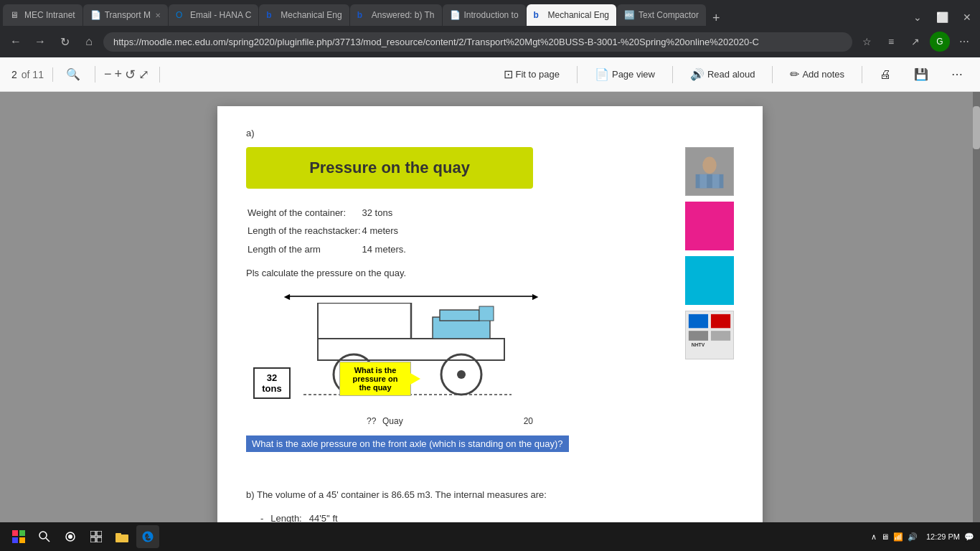 The height and width of the screenshot is (551, 980). What do you see at coordinates (327, 231) in the screenshot?
I see `spec-row-length: Length of the reachstacker: 4 meters` at bounding box center [327, 231].